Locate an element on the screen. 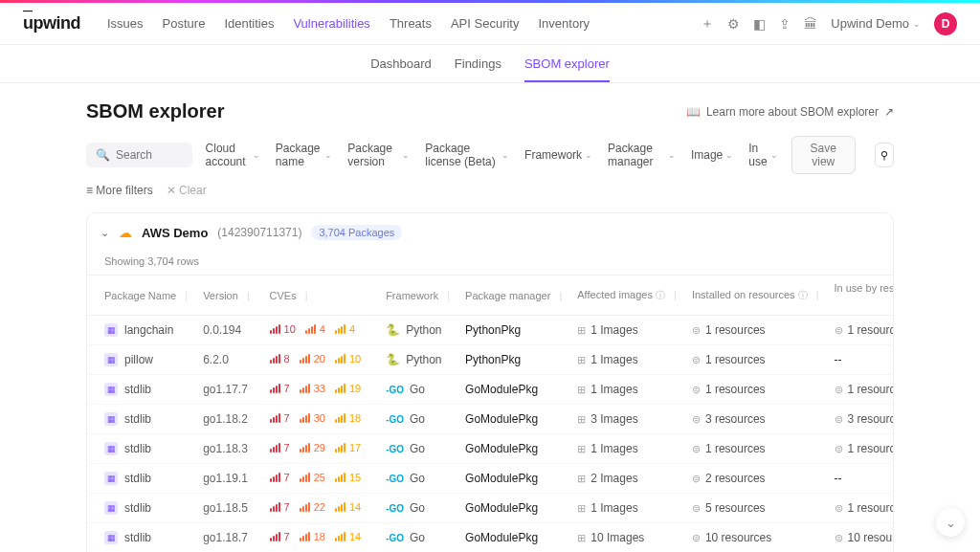 This screenshot has height=552, width=980. nav-item-identities: Identities is located at coordinates (249, 23).